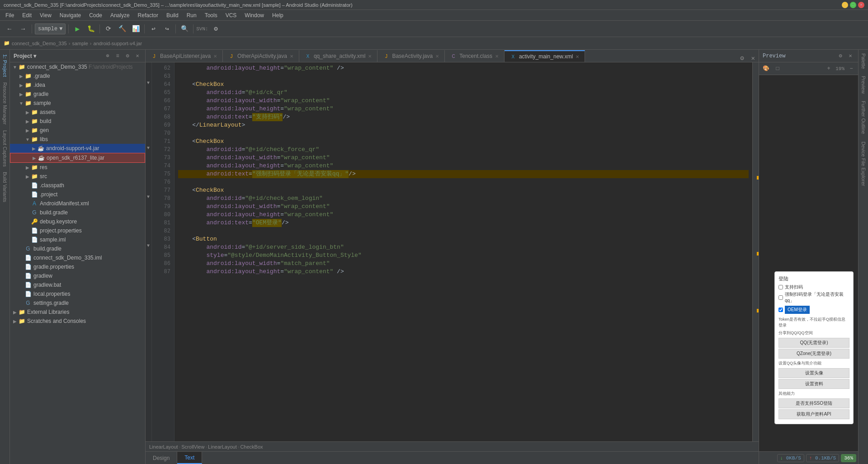 This screenshot has height=464, width=868. I want to click on forward-button: →, so click(23, 29).